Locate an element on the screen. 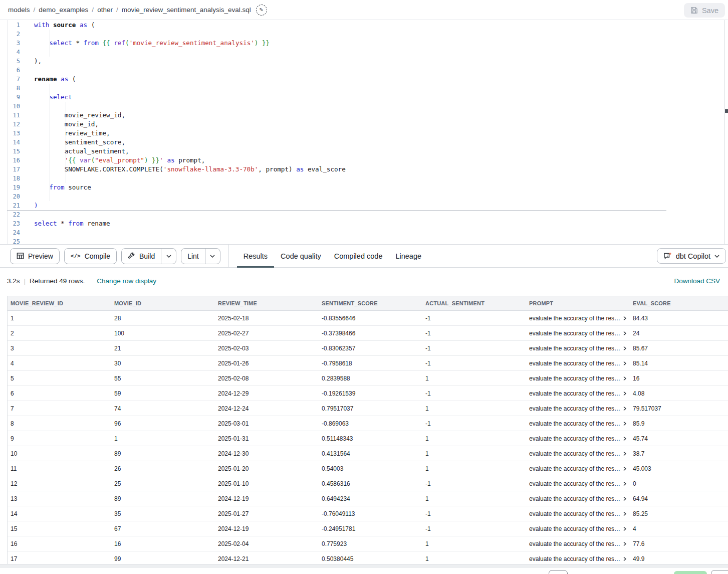 Image resolution: width=728 pixels, height=574 pixels. code-line-3: 3 select * from {{ ref('movie_review_sen… is located at coordinates (364, 43).